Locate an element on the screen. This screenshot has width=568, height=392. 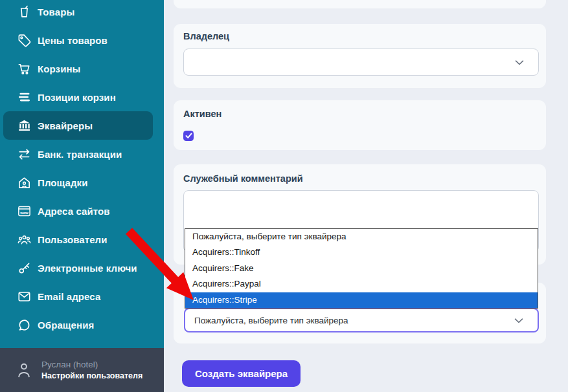
sidebar-item-label: Площадки is located at coordinates (63, 182).